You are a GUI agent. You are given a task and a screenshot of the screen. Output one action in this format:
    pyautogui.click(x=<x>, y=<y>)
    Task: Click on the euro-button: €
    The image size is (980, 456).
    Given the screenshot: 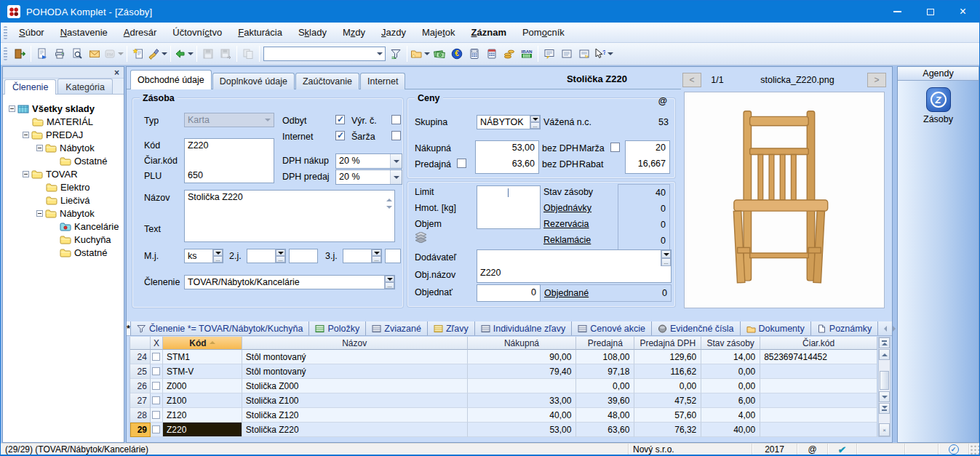 What is the action you would take?
    pyautogui.click(x=457, y=54)
    